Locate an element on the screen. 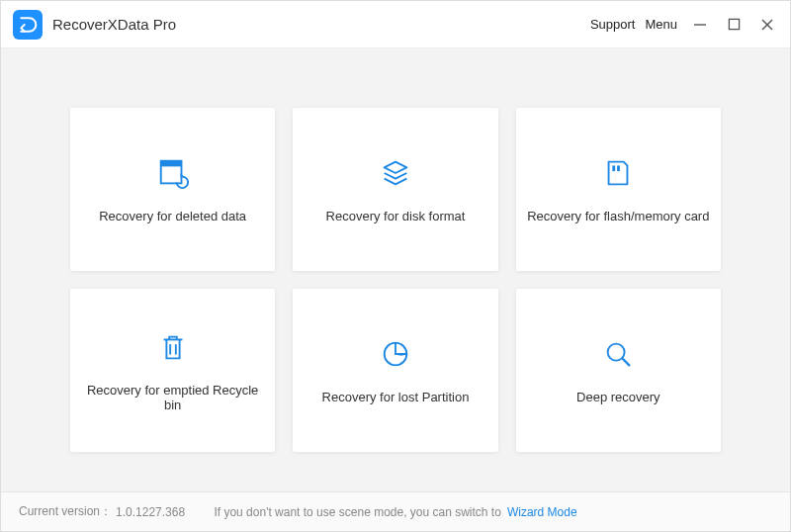  card-disk-format: Recovery for disk format is located at coordinates (396, 190).